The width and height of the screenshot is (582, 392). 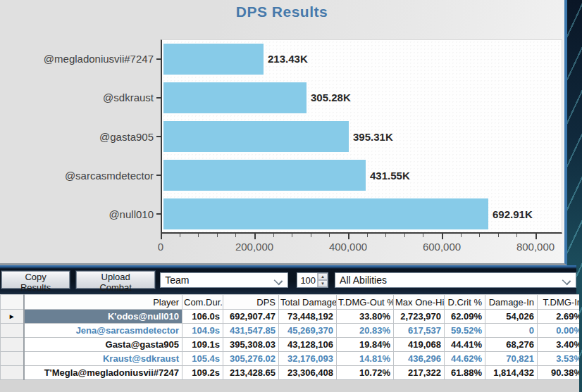 What do you see at coordinates (419, 317) in the screenshot?
I see `stat-cell: 2,723,970` at bounding box center [419, 317].